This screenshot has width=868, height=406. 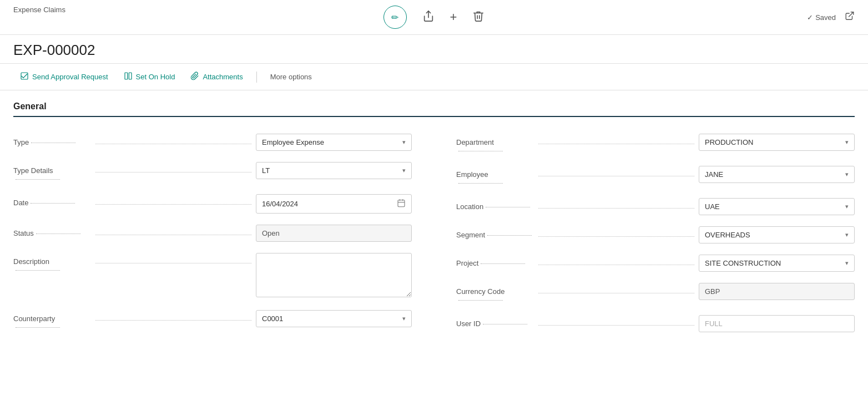 What do you see at coordinates (495, 233) in the screenshot?
I see `segment-label: Segment` at bounding box center [495, 233].